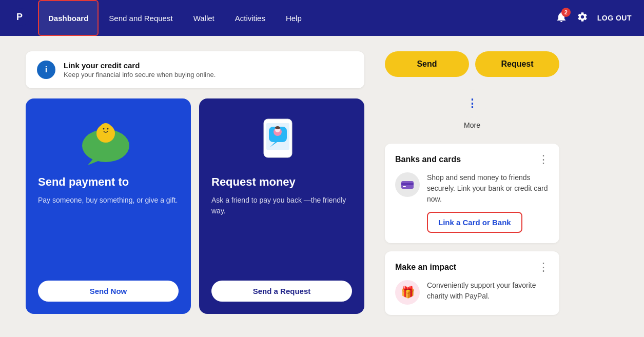  I want to click on banks-body: Shop and send money to friends securely.…, so click(472, 203).